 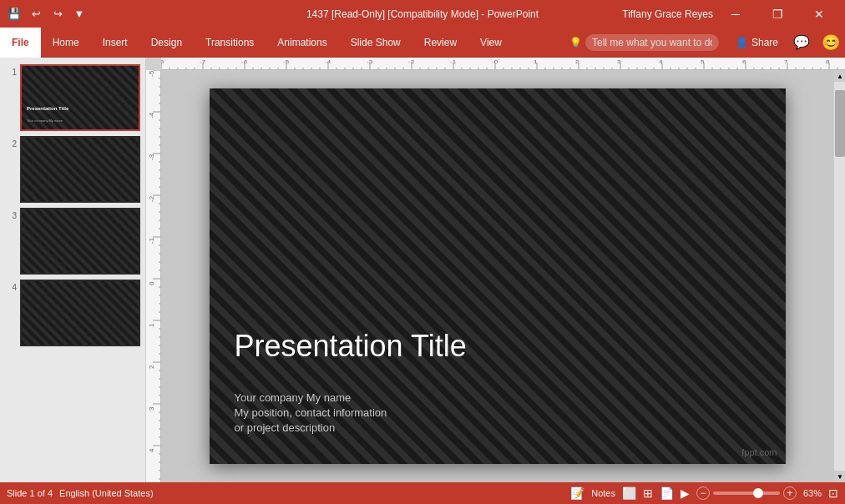 What do you see at coordinates (351, 346) in the screenshot?
I see `slide-presentation-title: Presentation Title` at bounding box center [351, 346].